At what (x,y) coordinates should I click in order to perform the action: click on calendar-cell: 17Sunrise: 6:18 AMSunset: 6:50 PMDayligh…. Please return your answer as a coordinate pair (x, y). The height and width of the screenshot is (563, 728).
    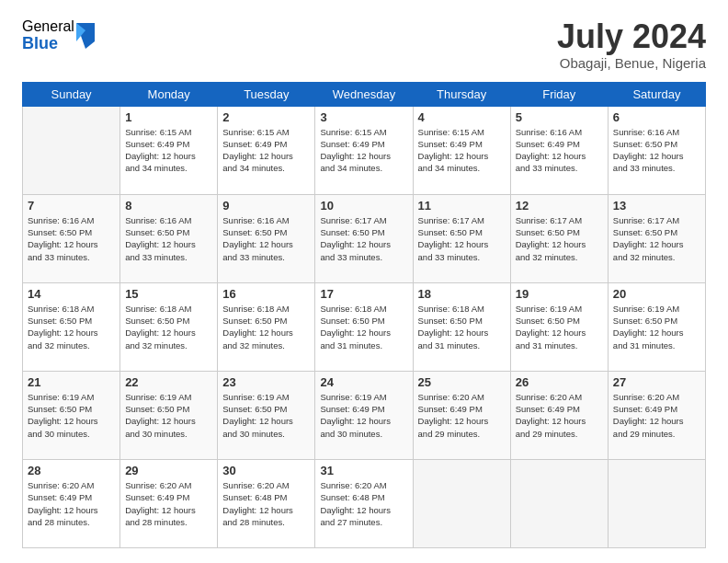
    Looking at the image, I should click on (364, 327).